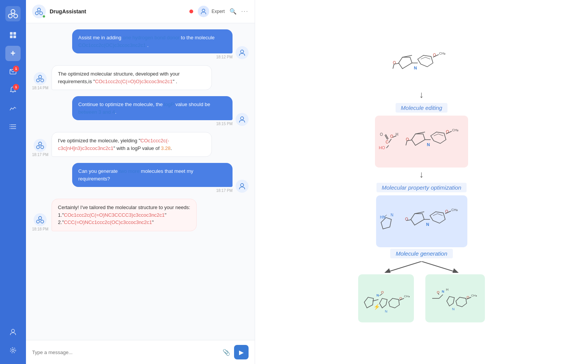 The image size is (588, 364). I want to click on highlight-smiles-2: COc1ccc2c(C(=O)O)c3ccoc3nc2c1, so click(134, 82).